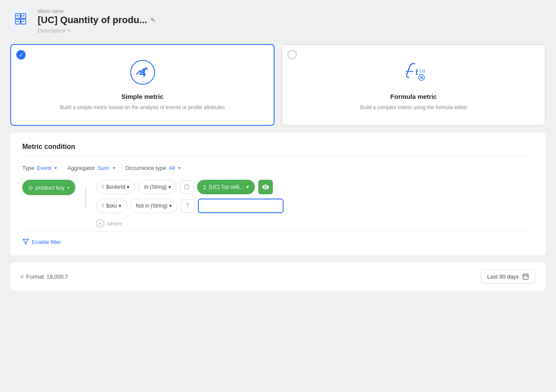  Describe the element at coordinates (97, 20) in the screenshot. I see `metric-title: [UC] Quantity of produ... ✎` at that location.